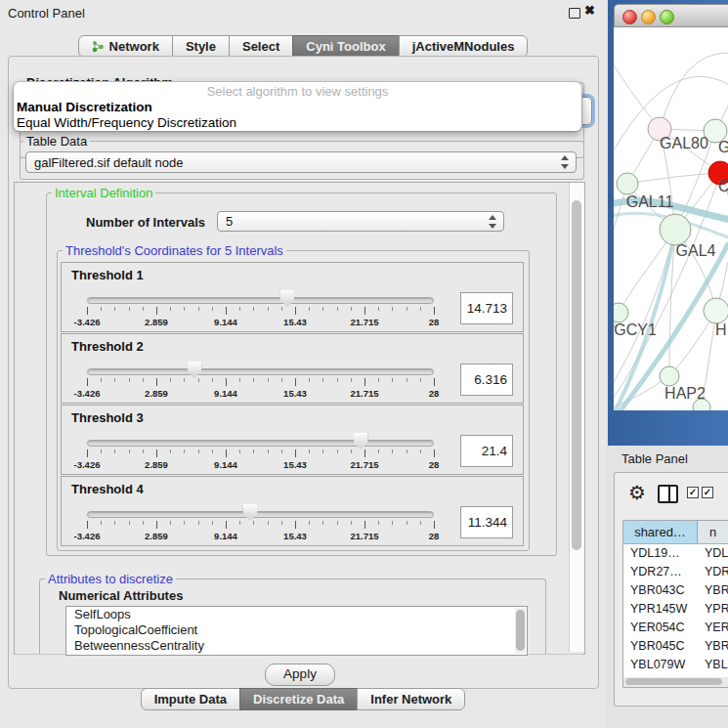  Describe the element at coordinates (346, 47) in the screenshot. I see `tab-cyni-toolbox: Cyni Toolbox` at that location.